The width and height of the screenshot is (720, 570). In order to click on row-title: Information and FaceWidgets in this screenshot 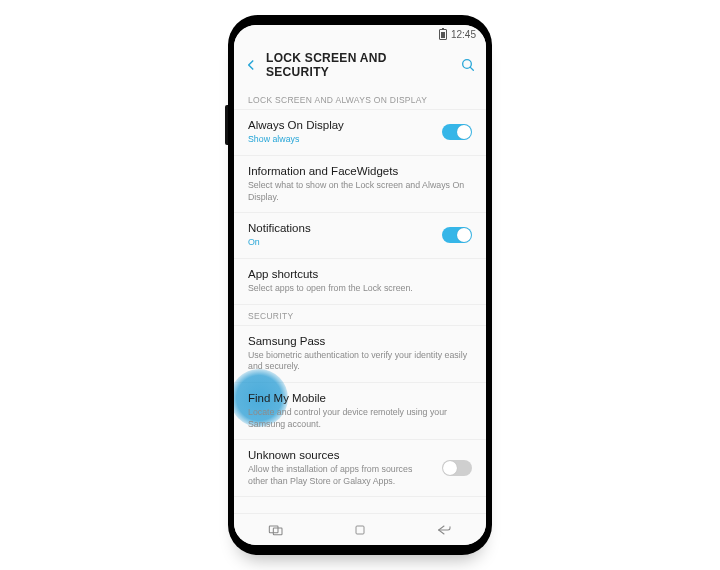, I will do `click(360, 171)`.